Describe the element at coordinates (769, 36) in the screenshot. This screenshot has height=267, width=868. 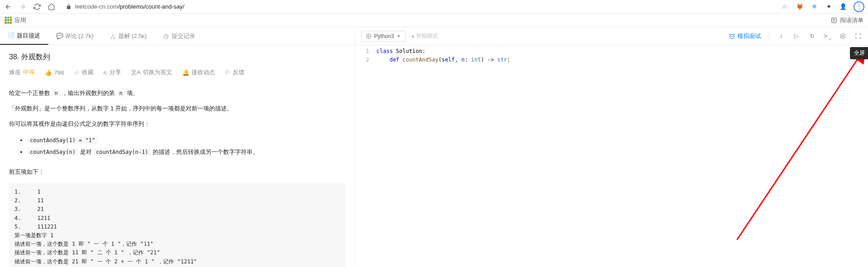
I see `divider` at that location.